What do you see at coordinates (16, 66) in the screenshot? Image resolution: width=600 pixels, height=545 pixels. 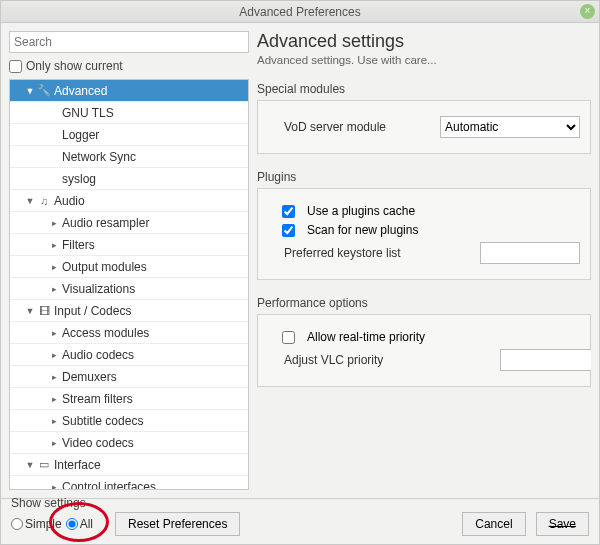 I see `only-show-current-box` at bounding box center [16, 66].